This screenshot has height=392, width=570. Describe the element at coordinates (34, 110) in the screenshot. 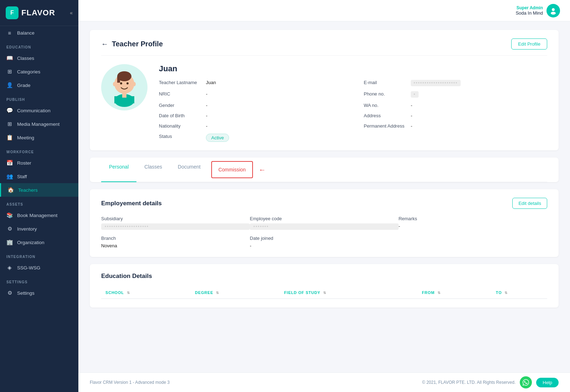

I see `sidebar-item-label: Communication` at that location.